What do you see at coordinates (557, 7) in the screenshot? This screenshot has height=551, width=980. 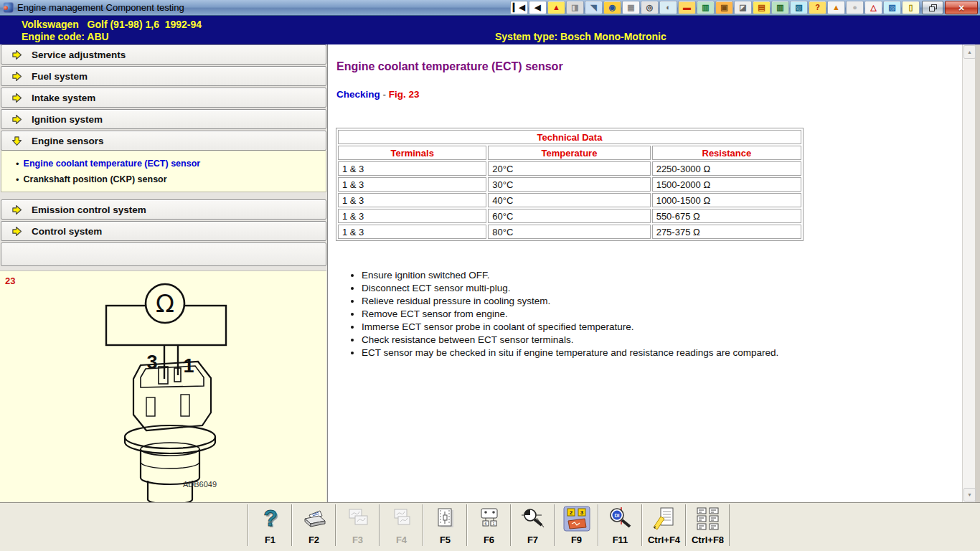 I see `warning-icon: ▲` at bounding box center [557, 7].